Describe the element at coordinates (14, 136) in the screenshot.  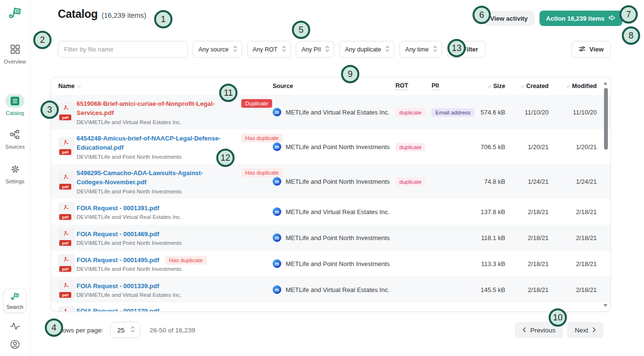
I see `sources-network-icon` at that location.